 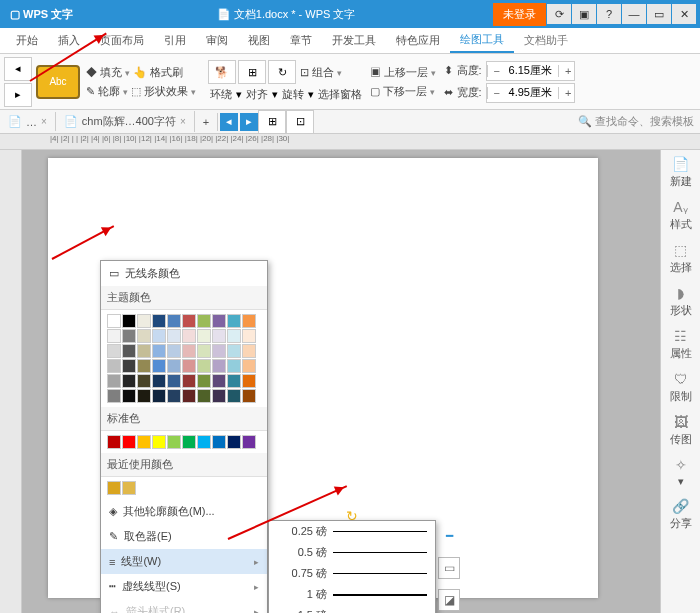 What do you see at coordinates (141, 72) in the screenshot?
I see `fill-button: ◆ 填充 ▾ 👆 格式刷` at bounding box center [141, 72].